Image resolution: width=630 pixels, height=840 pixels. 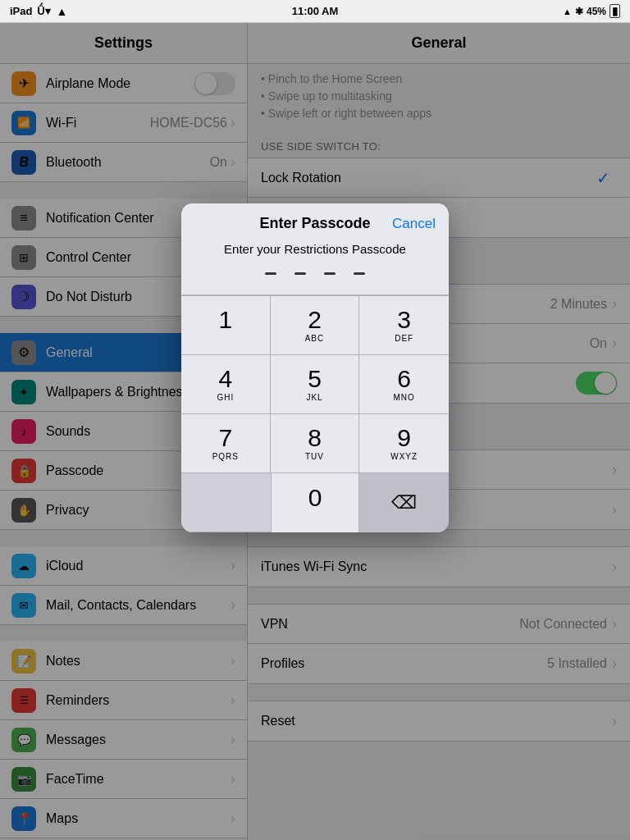 I want to click on battery-icon: ▮, so click(x=615, y=11).